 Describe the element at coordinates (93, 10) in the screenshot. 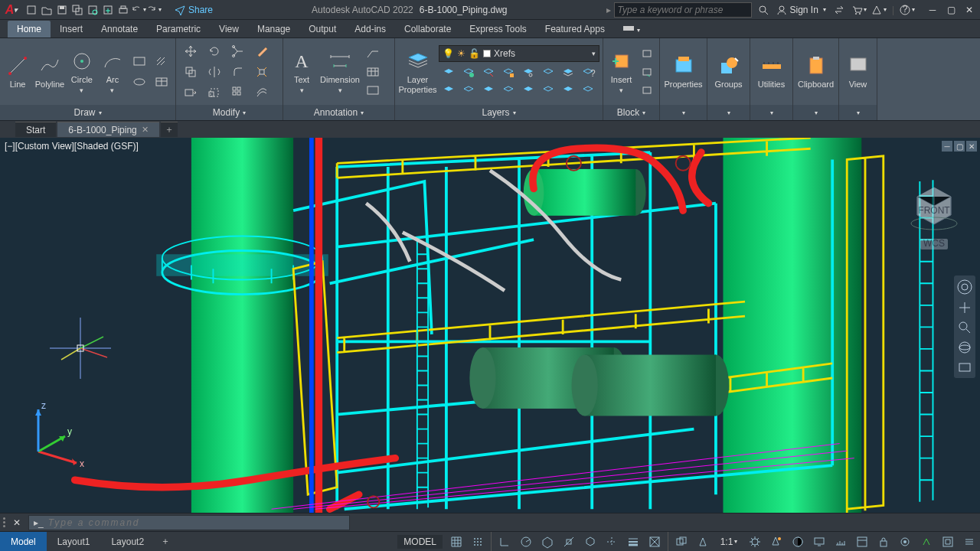

I see `qat-openweb-icon` at that location.